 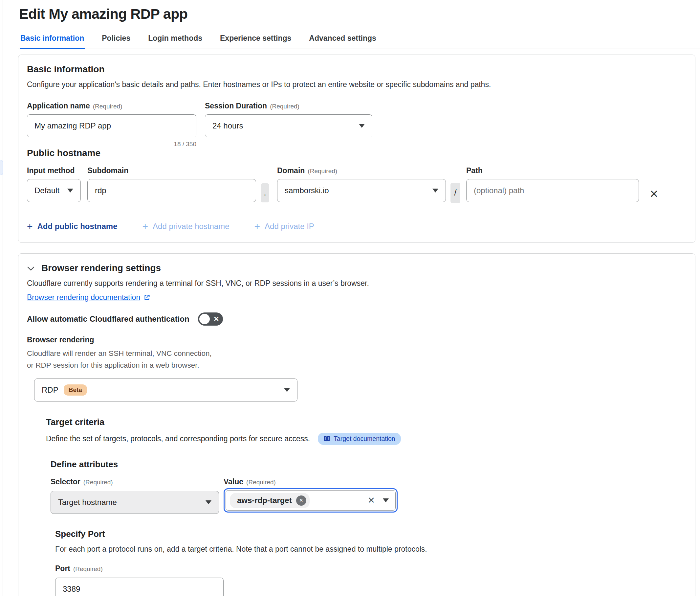 I want to click on book-icon, so click(x=327, y=439).